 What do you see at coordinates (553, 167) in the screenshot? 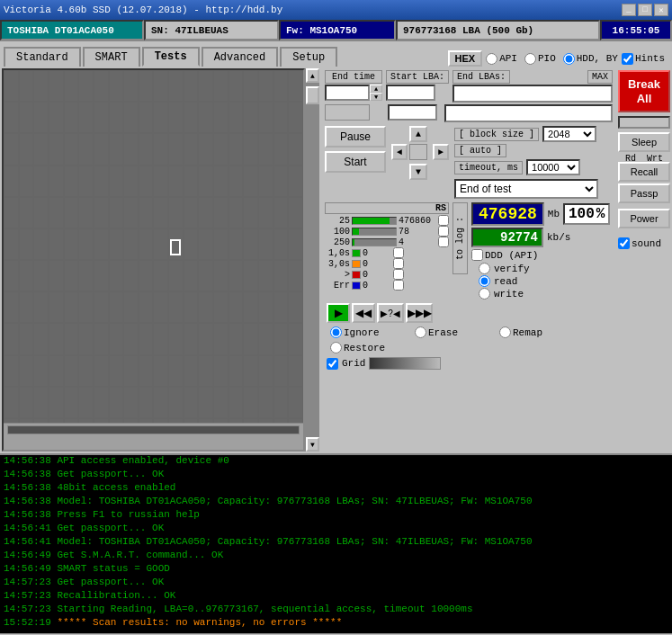
I see `timeout-select: 10000` at bounding box center [553, 167].